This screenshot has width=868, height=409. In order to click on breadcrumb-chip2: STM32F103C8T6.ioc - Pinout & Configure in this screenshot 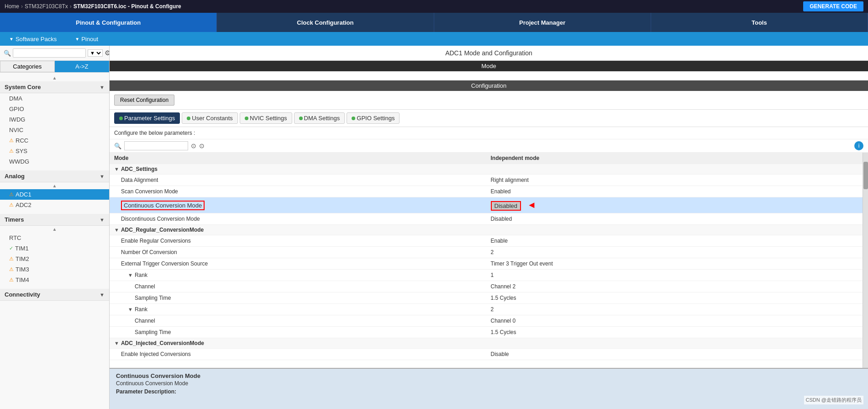, I will do `click(127, 6)`.